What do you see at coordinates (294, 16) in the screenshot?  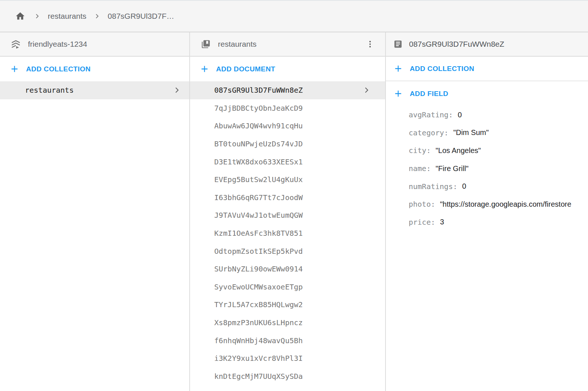 I see `breadcrumb: restaurants 087sGR9Ul3D7F…` at bounding box center [294, 16].